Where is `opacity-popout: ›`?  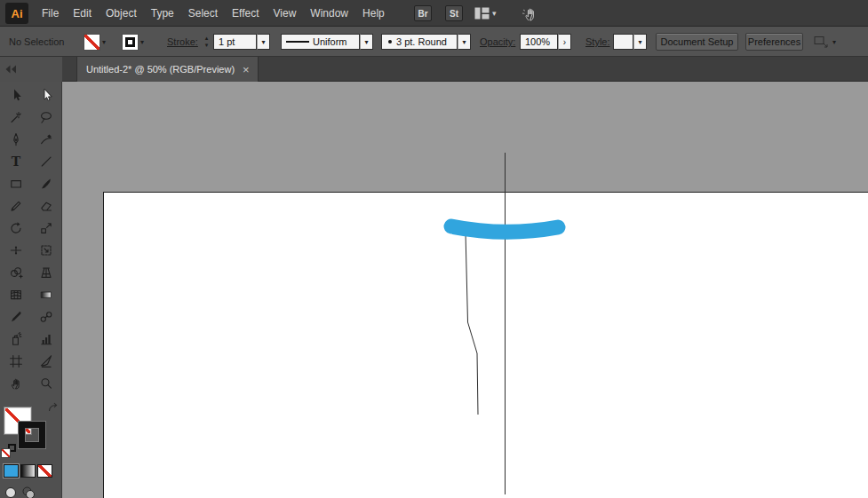 opacity-popout: › is located at coordinates (565, 42).